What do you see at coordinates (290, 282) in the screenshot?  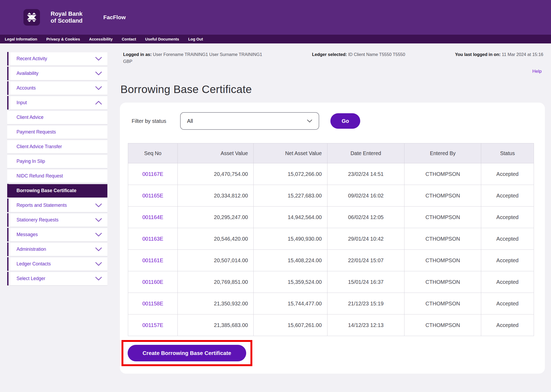 I see `cell-net-asset-value: 15,359,524.00` at bounding box center [290, 282].